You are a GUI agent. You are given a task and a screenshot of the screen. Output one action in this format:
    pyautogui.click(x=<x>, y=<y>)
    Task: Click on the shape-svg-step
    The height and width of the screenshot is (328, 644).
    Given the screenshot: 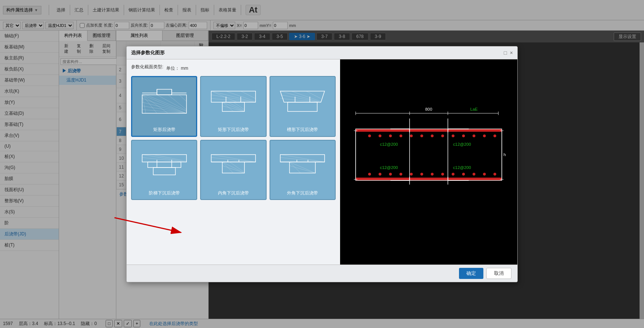 What is the action you would take?
    pyautogui.click(x=164, y=166)
    